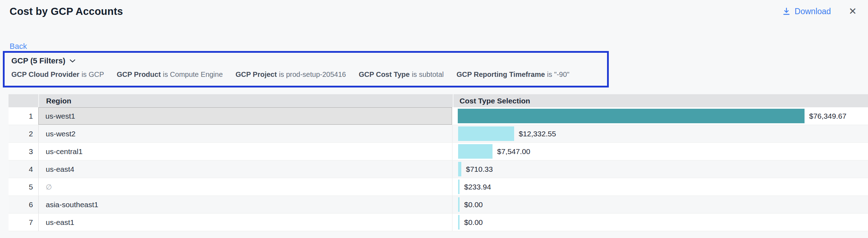  I want to click on region-cell: us-west2, so click(245, 134).